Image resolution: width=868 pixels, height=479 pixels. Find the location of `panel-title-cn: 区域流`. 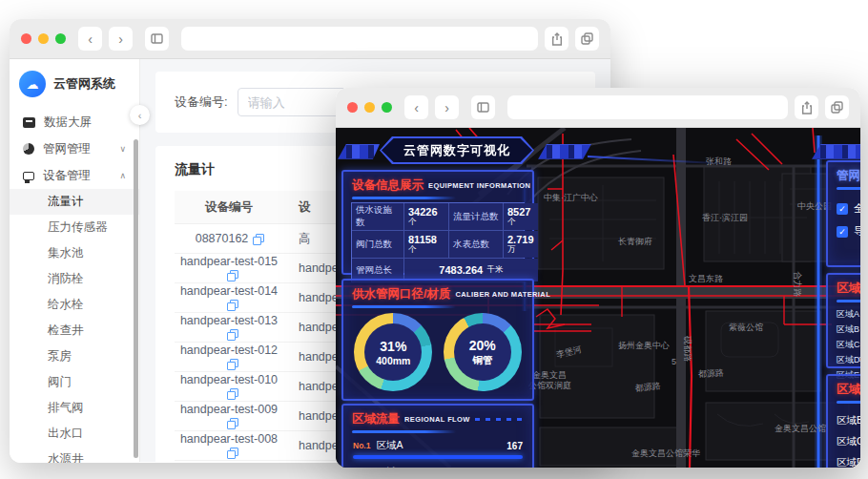

panel-title-cn: 区域流 is located at coordinates (849, 389).